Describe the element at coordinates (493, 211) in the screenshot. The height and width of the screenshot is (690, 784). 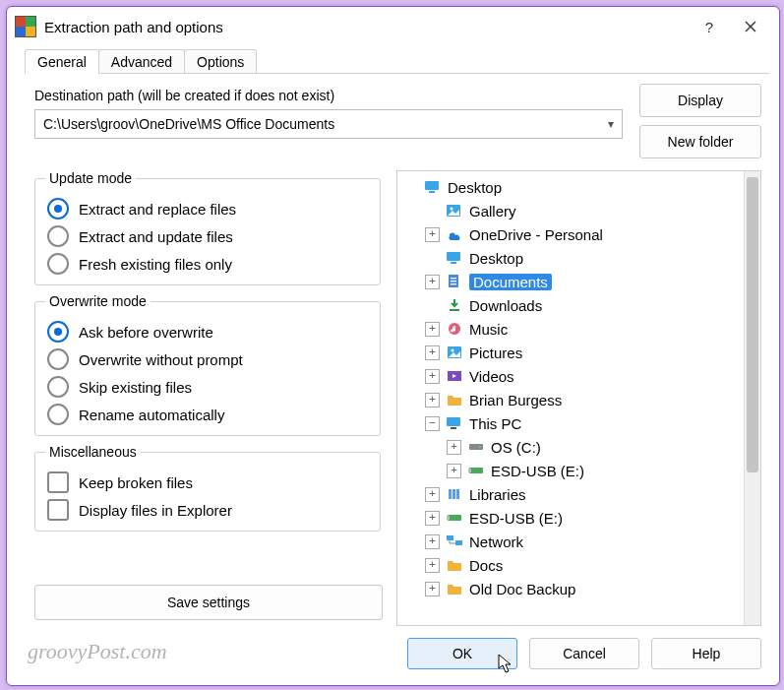
I see `tree-node-label: Gallery` at that location.